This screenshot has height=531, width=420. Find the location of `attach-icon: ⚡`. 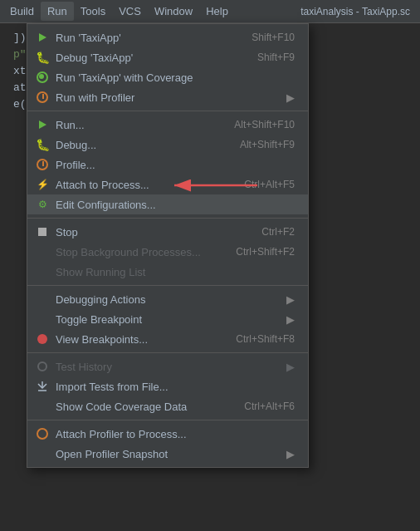

attach-icon: ⚡ is located at coordinates (42, 184).